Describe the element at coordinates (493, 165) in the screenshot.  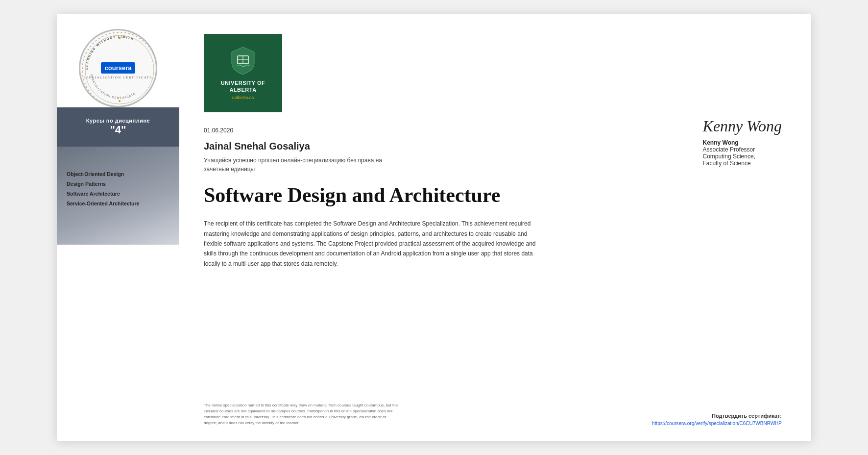
I see `certificate-subtitle: Учащийся успешно прошел онлайн-специализ…` at that location.